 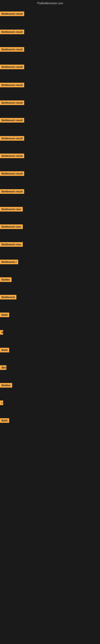 What do you see at coordinates (6, 280) in the screenshot?
I see `bottleneck-badge-16: Bottler` at bounding box center [6, 280].